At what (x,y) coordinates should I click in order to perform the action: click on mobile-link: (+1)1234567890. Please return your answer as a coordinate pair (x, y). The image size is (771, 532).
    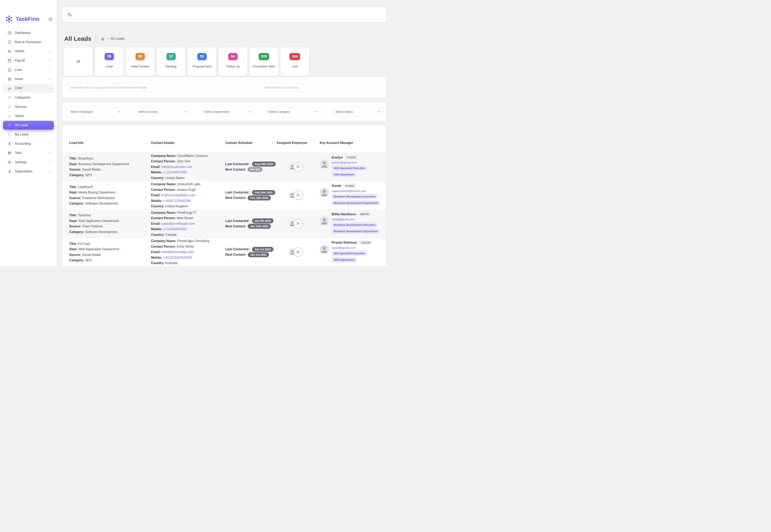
    Looking at the image, I should click on (175, 172).